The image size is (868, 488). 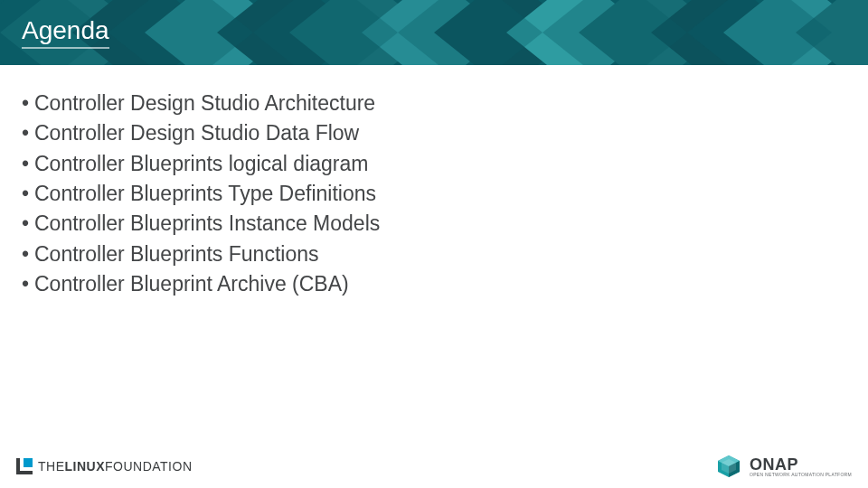 I want to click on bullet-item: •Controller Design Studio Architecture, so click(x=434, y=103).